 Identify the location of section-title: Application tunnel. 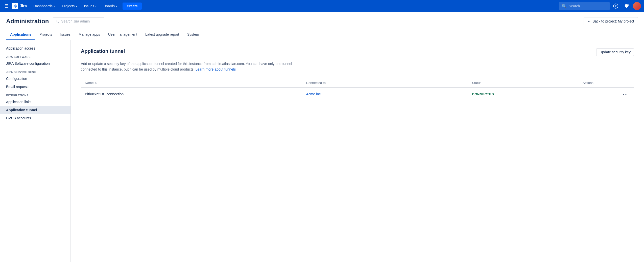
(103, 51).